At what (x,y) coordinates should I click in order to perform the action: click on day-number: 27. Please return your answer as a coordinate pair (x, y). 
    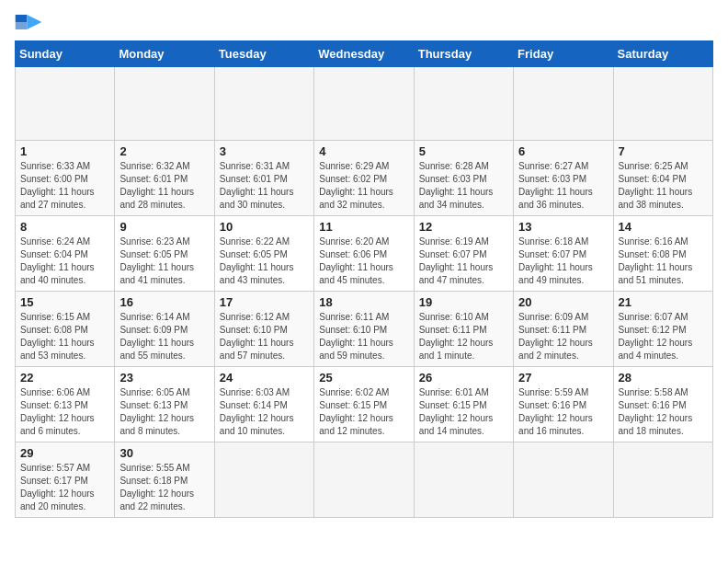
    Looking at the image, I should click on (563, 377).